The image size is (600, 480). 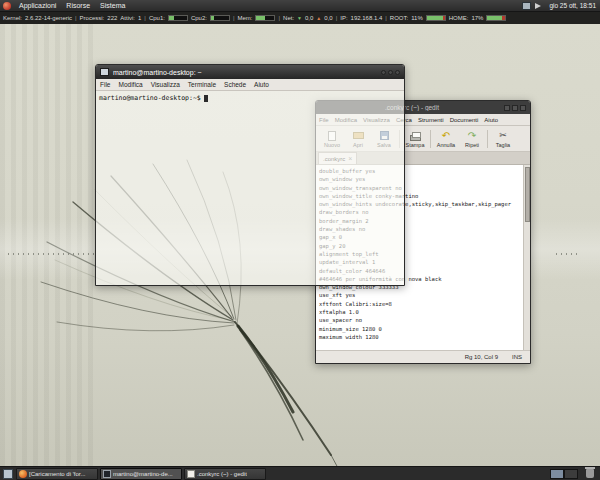 What do you see at coordinates (206, 98) in the screenshot?
I see `terminal-cursor` at bounding box center [206, 98].